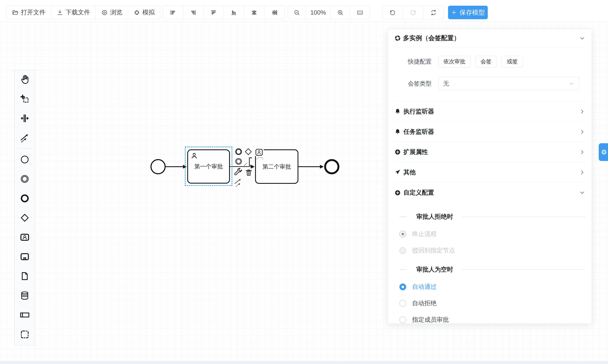 This screenshot has height=364, width=608. I want to click on append-user-task-icon, so click(259, 152).